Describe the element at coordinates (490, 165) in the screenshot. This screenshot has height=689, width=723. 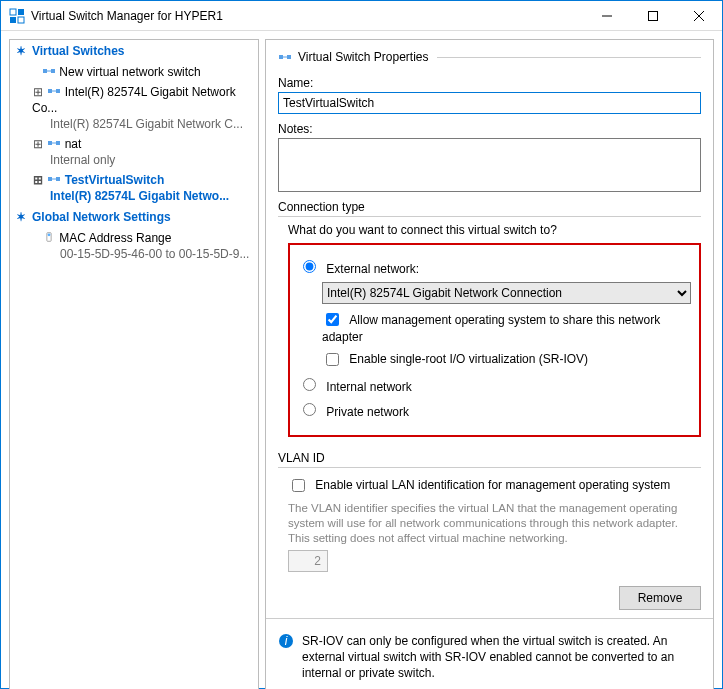
I see `notes-textarea` at that location.